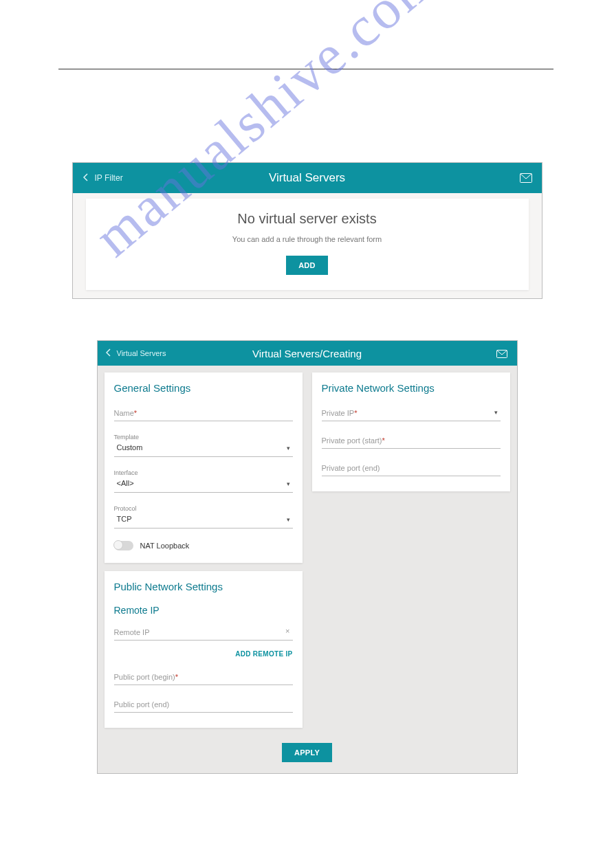  I want to click on interface-select: Interface <All> ▾, so click(204, 481).